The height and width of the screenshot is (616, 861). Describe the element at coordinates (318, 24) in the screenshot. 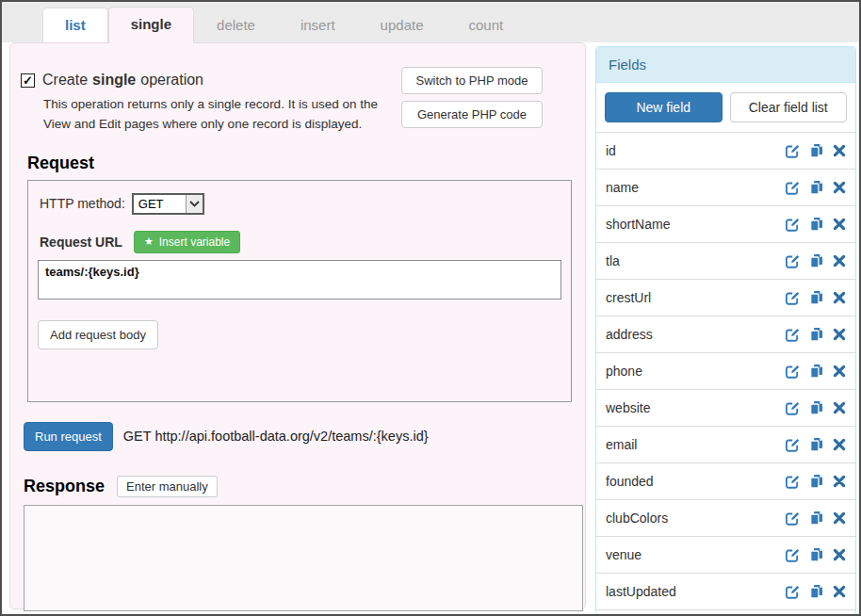

I see `tab-insert: insert` at that location.